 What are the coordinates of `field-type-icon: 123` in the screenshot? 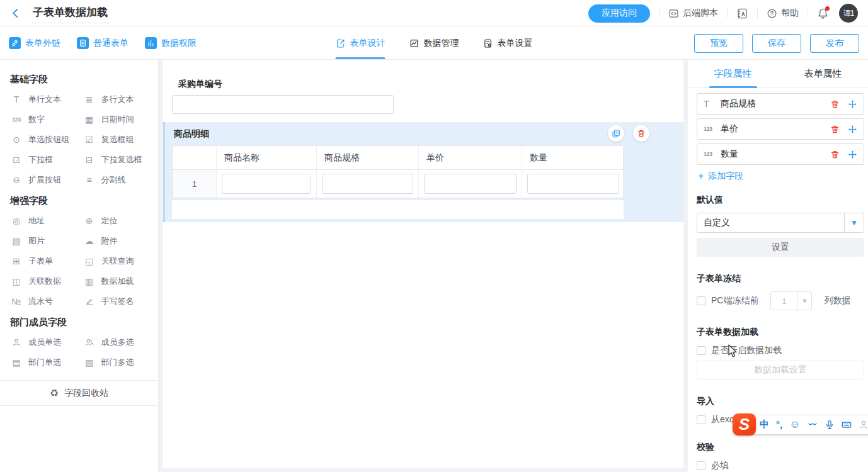 It's located at (712, 154).